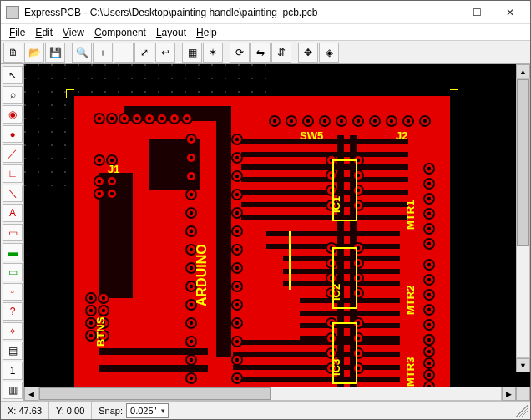 This screenshot has height=420, width=531. Describe the element at coordinates (510, 13) in the screenshot. I see `close-button: ✕` at that location.